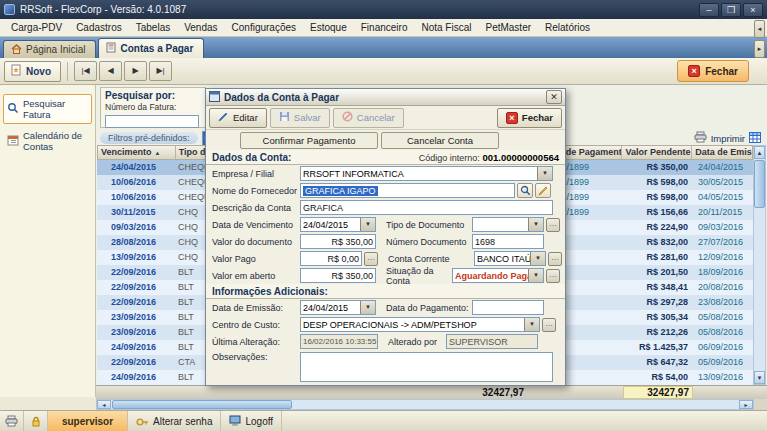 The width and height of the screenshot is (767, 431). What do you see at coordinates (530, 118) in the screenshot?
I see `dialog-fechar-button: × Fechar` at bounding box center [530, 118].